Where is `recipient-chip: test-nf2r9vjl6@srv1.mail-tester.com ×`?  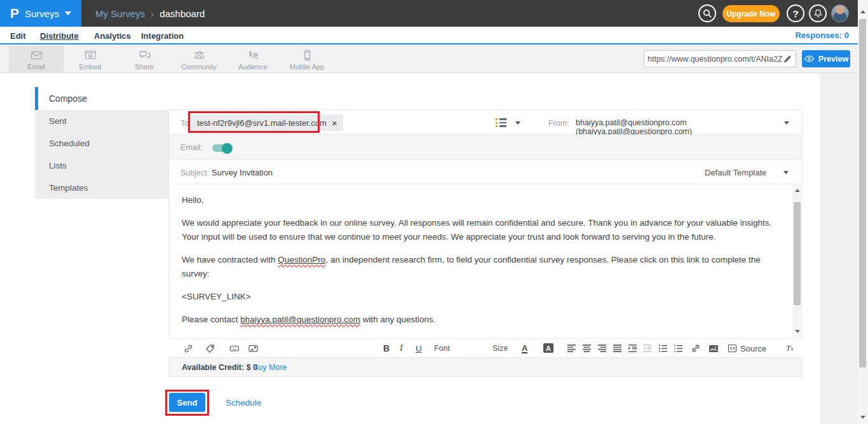 recipient-chip: test-nf2r9vjl6@srv1.mail-tester.com × is located at coordinates (267, 123).